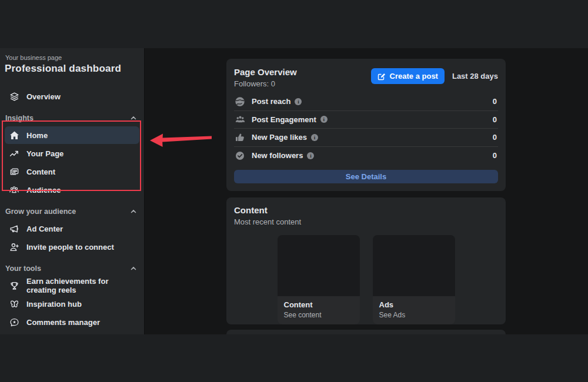 The height and width of the screenshot is (382, 588). I want to click on stat-row-post-reach: Post reach i 0, so click(366, 102).